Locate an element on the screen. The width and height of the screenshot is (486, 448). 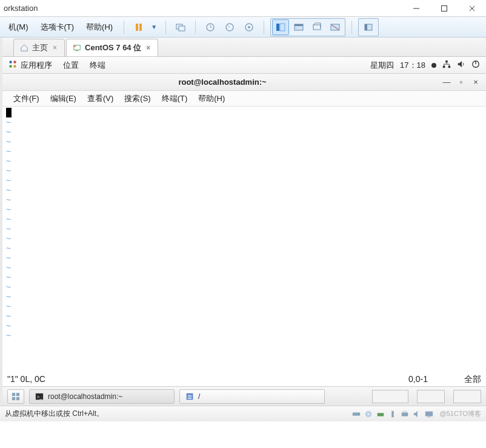
gnome-applications: 应用程序 is located at coordinates (30, 65).